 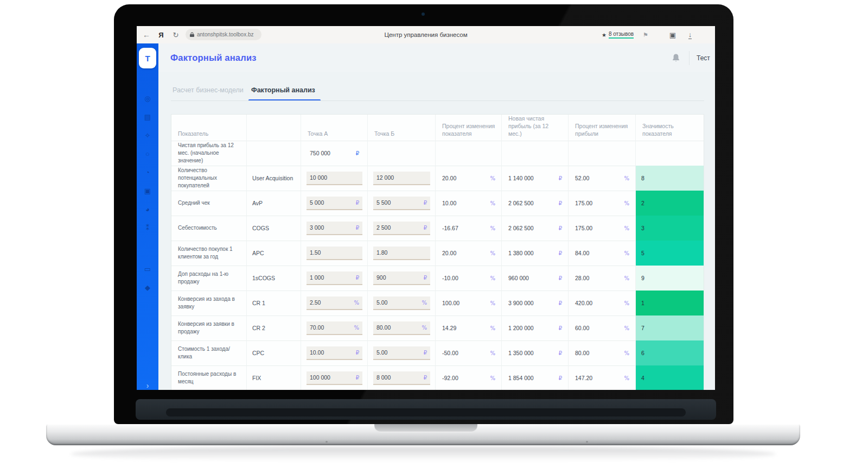 What do you see at coordinates (469, 129) in the screenshot?
I see `col-header-indicator-change: Процент изменения показателя` at bounding box center [469, 129].